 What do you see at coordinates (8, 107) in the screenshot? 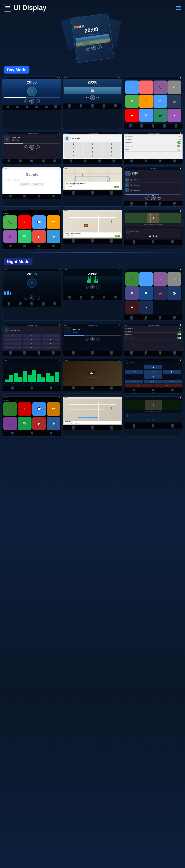
I see `bb-mail: ✉MAIL` at bounding box center [8, 107].